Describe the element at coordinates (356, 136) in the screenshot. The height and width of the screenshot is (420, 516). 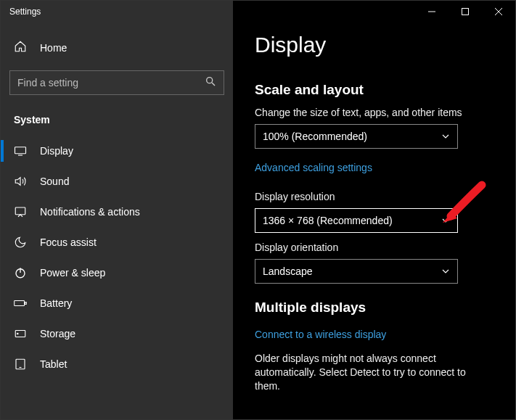
I see `scale-dropdown: 100% (Recommended)` at that location.